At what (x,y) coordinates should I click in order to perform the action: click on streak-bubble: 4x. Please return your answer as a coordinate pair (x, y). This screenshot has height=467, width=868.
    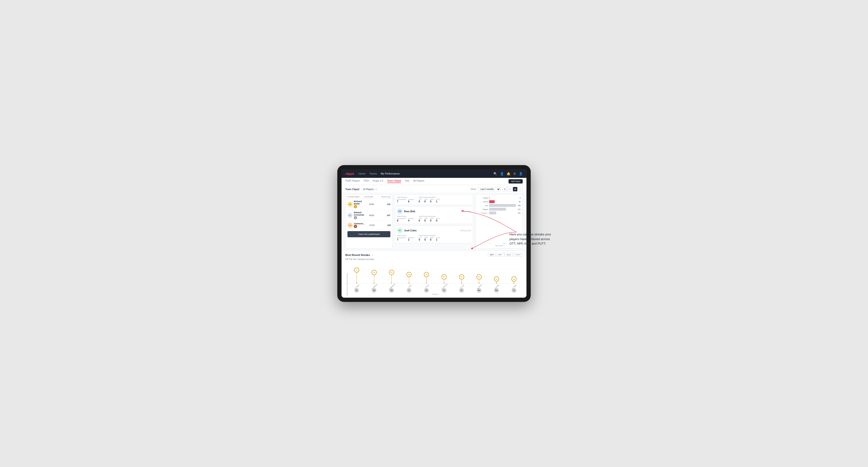
    Looking at the image, I should click on (444, 277).